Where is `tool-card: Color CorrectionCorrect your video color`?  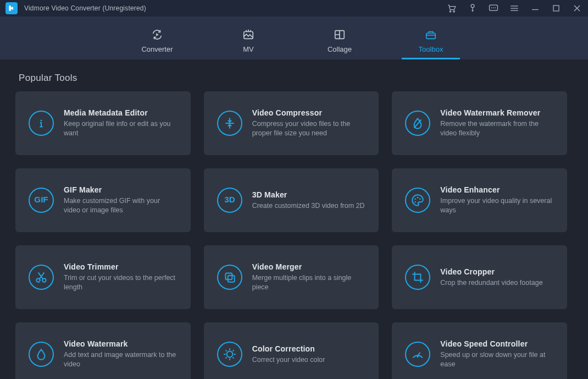 tool-card: Color CorrectionCorrect your video color is located at coordinates (291, 351).